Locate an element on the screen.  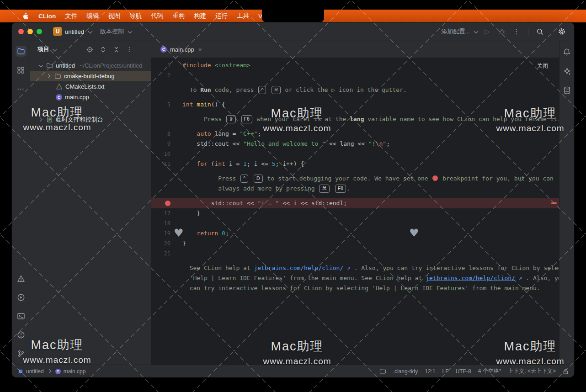
tree-item-root: untitled ~/CLionProjects/untitled is located at coordinates (91, 66).